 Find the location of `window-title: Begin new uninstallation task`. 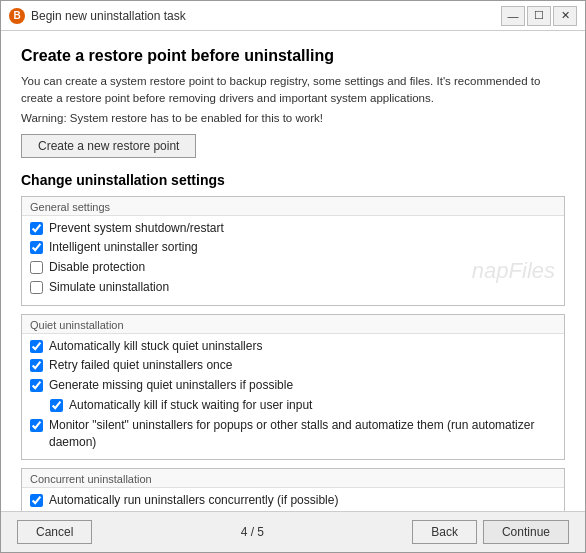

window-title: Begin new uninstallation task is located at coordinates (266, 16).